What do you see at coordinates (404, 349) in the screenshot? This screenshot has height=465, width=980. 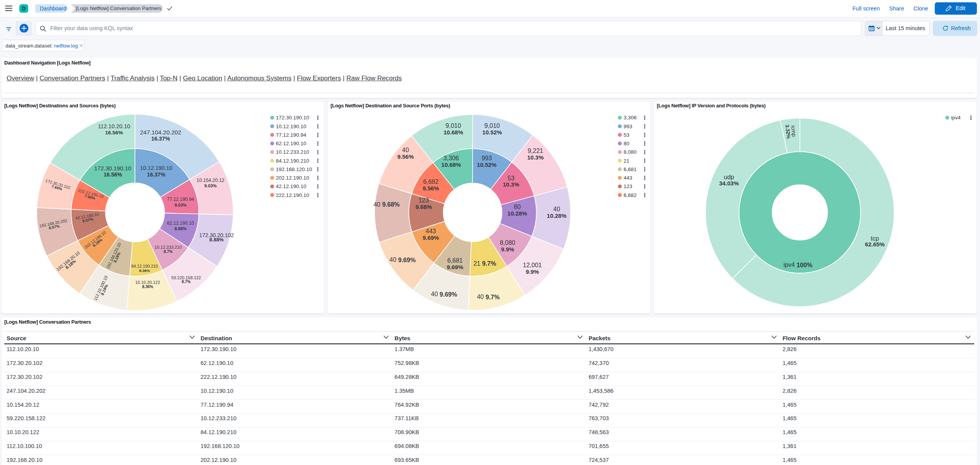 I see `svg-text: 1.37MB` at bounding box center [404, 349].